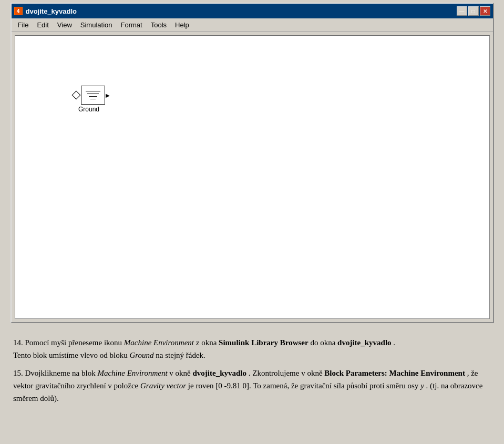  What do you see at coordinates (182, 25) in the screenshot?
I see `menu-help: Help` at bounding box center [182, 25].